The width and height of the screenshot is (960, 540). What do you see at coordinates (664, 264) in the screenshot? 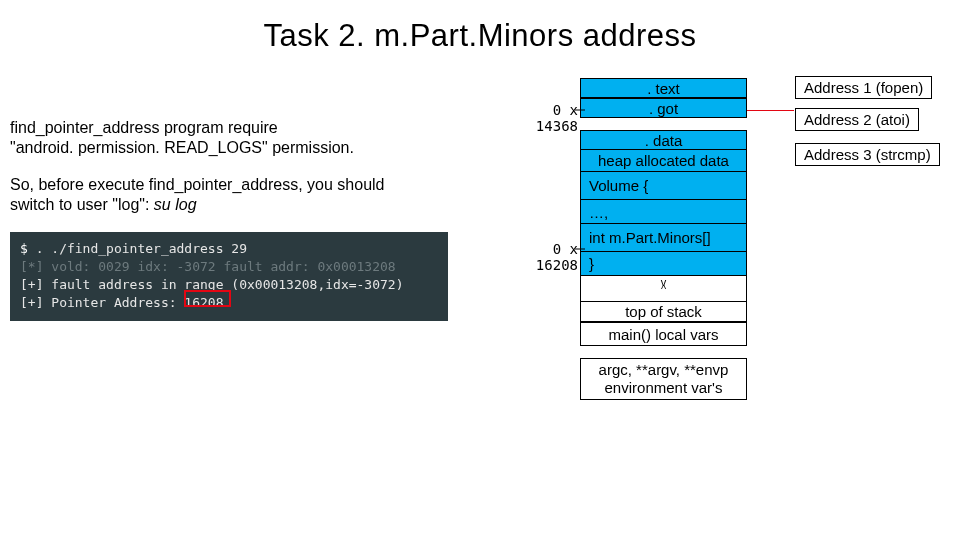
I see `mem-volume-close: }` at bounding box center [664, 264].